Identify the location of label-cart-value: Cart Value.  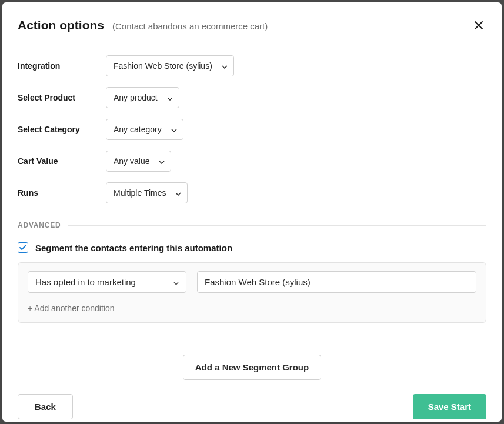
(56, 161).